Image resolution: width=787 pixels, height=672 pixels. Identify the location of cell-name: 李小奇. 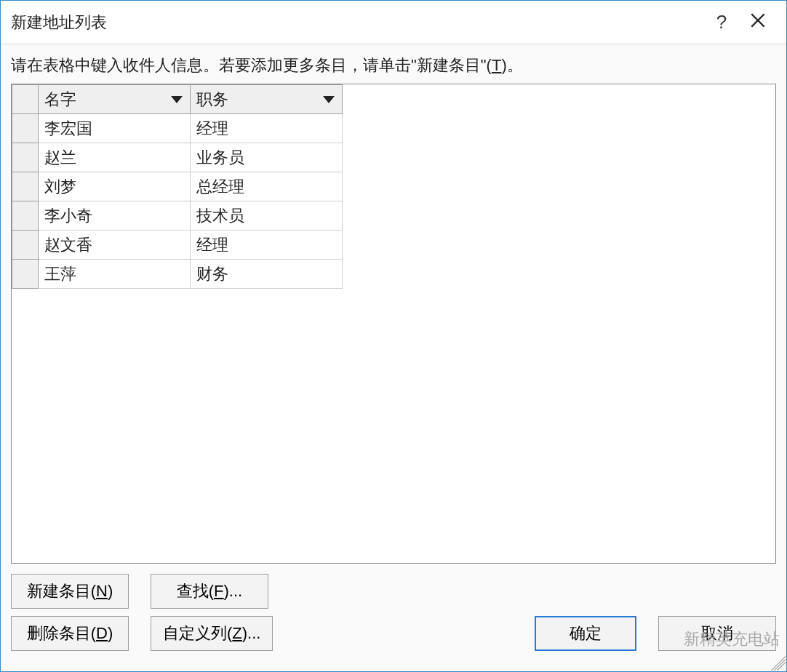
(113, 216).